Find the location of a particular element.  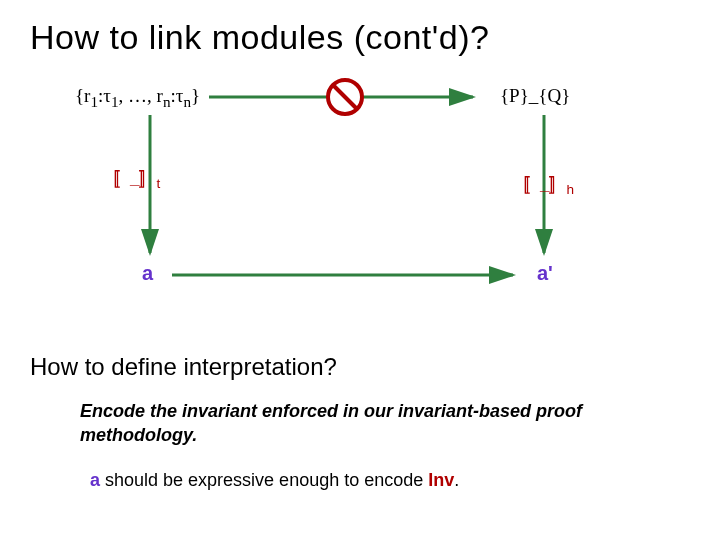

body-line-1: Encode the invariant enforced in our inv… is located at coordinates (360, 424).